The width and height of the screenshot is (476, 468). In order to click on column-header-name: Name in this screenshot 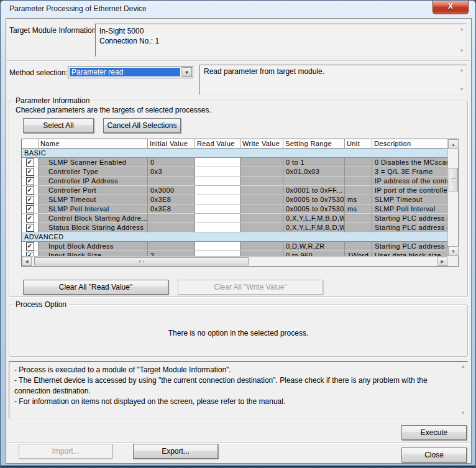, I will do `click(93, 144)`.